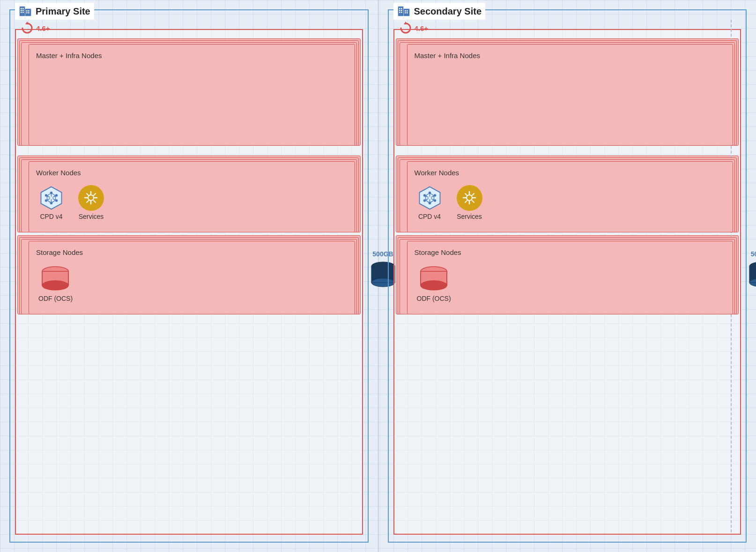  I want to click on secondary-master-node-box: Master + Infra Nodes, so click(571, 95).